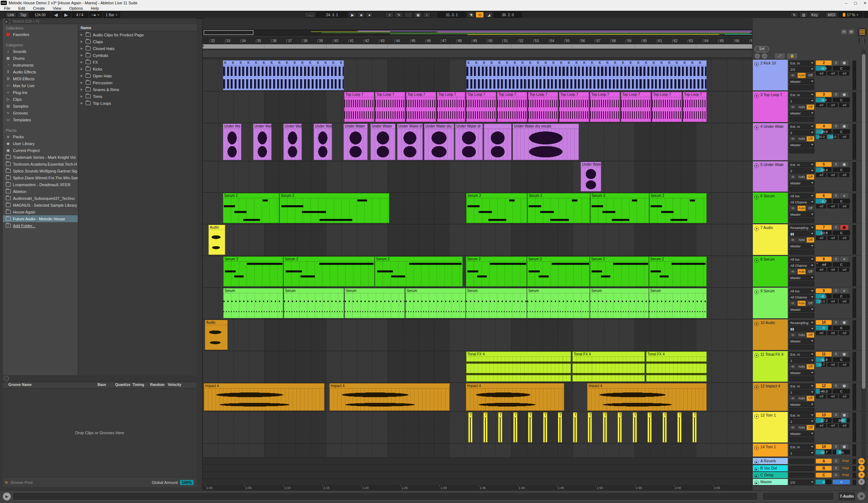  I want to click on folder-item-kicks: ▶Kicks, so click(137, 69).